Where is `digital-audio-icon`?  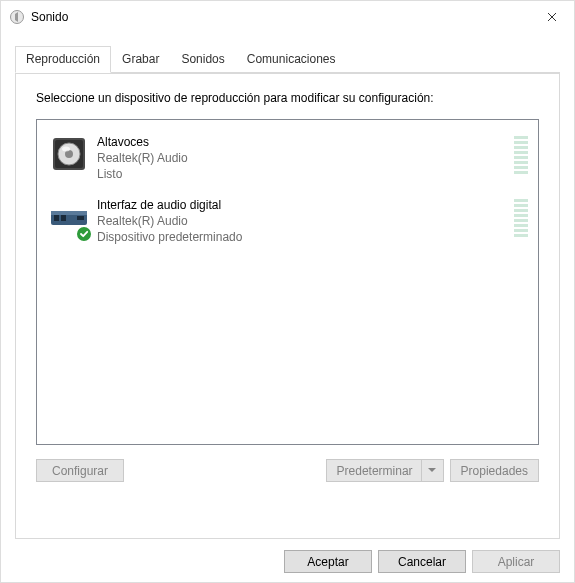 digital-audio-icon is located at coordinates (69, 219).